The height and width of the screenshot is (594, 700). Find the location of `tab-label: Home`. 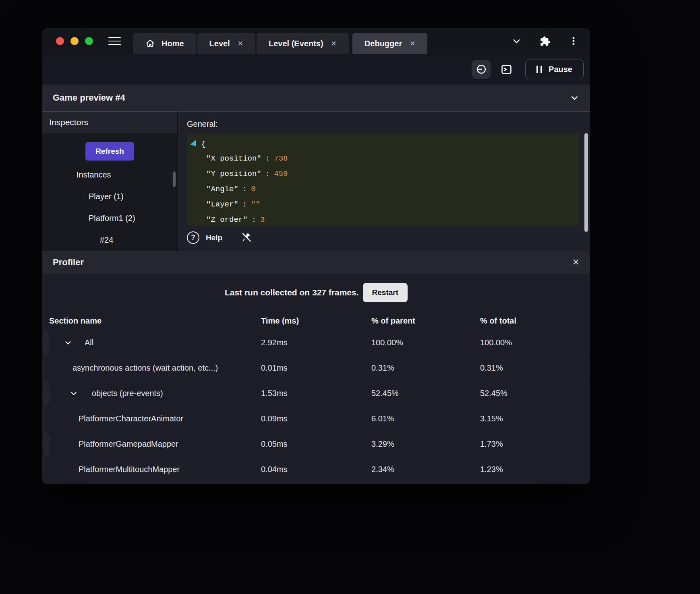

tab-label: Home is located at coordinates (173, 43).